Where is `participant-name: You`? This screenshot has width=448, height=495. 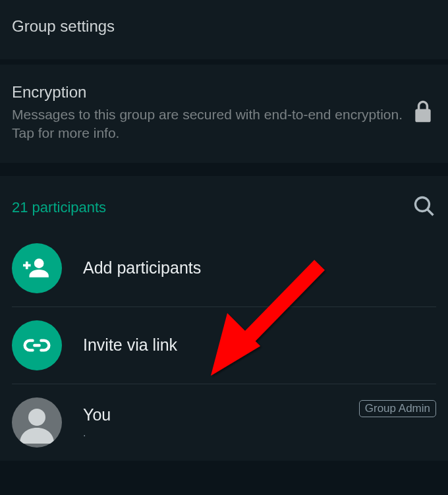 participant-name: You is located at coordinates (211, 415).